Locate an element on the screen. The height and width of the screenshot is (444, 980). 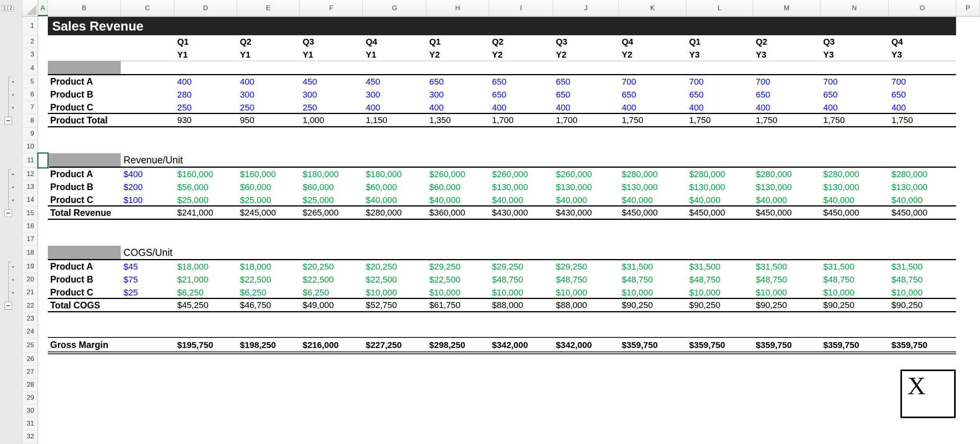
cell-L14: $40,000 is located at coordinates (705, 200).